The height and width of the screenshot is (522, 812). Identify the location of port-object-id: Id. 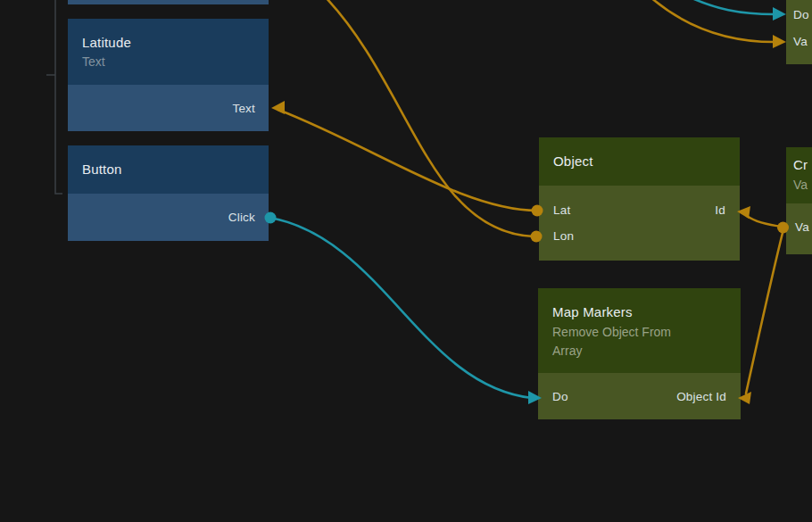
(720, 211).